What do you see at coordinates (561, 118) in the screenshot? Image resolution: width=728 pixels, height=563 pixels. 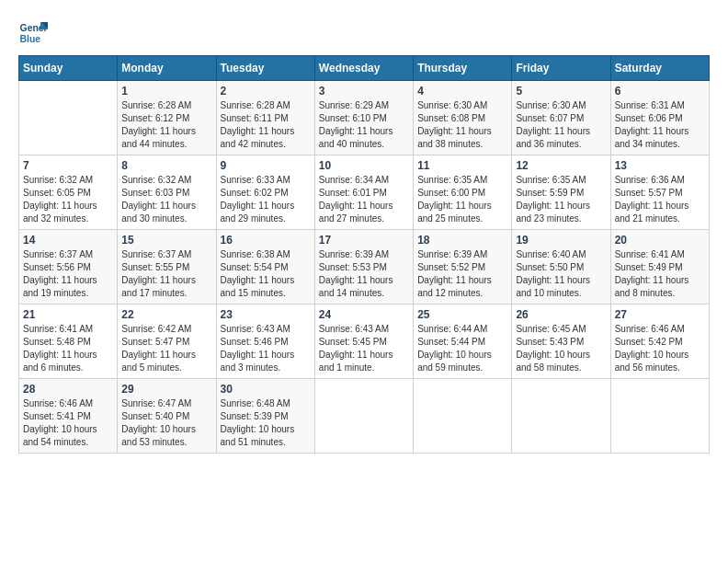 I see `calendar-cell: 5Sunrise: 6:30 AMSunset: 6:07 PMDaylight…` at bounding box center [561, 118].